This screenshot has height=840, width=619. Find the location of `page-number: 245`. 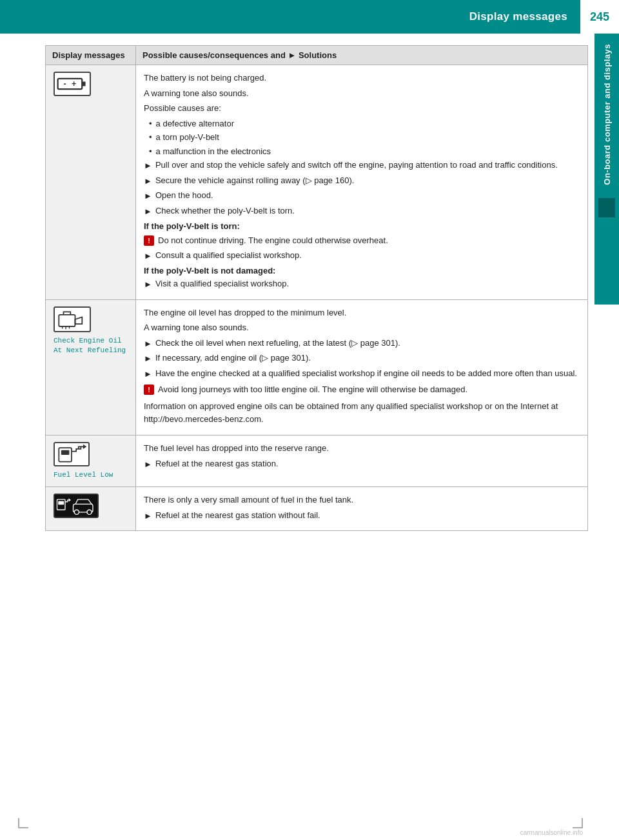

page-number: 245 is located at coordinates (600, 17).